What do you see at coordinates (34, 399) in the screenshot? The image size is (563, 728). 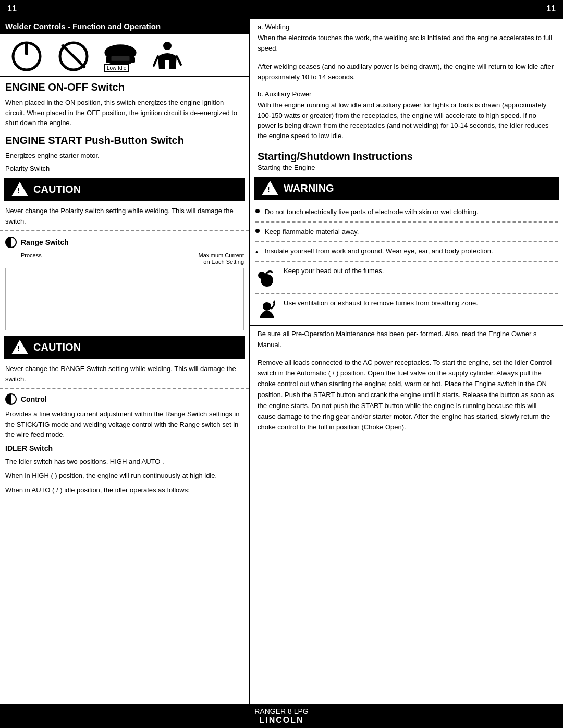 I see `control-label-text: Control` at bounding box center [34, 399].